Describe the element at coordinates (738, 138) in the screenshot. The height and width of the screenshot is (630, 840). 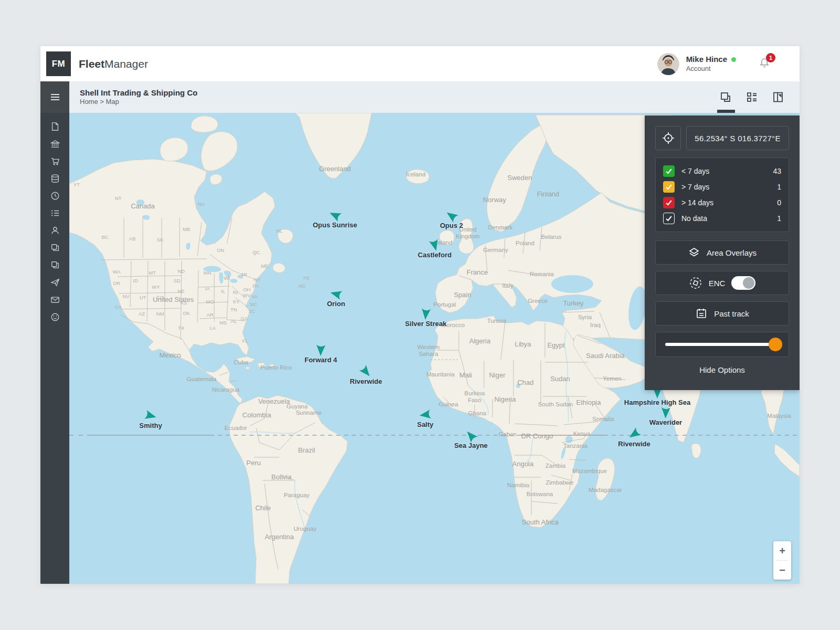
I see `coordinates-field: 56.2534° S 016.3727°E` at that location.